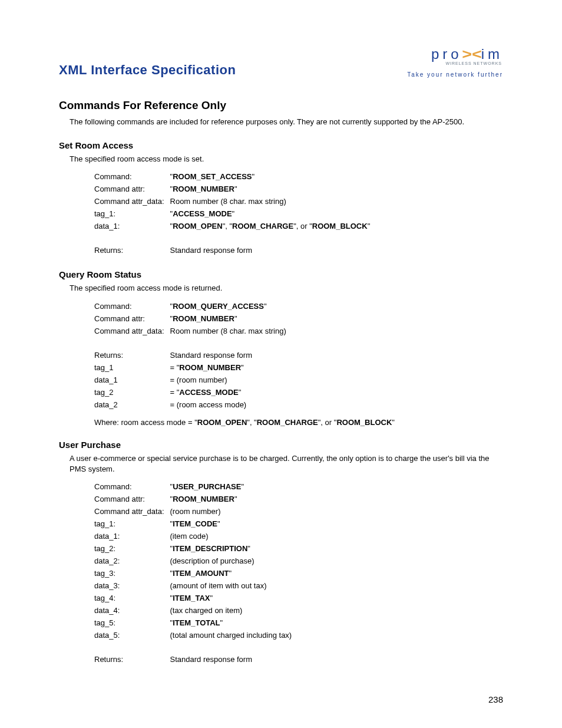 This screenshot has height=728, width=562. Describe the element at coordinates (299, 422) in the screenshot. I see `query-room-where: Where: room access mode = "ROOM_OPEN", "…` at that location.